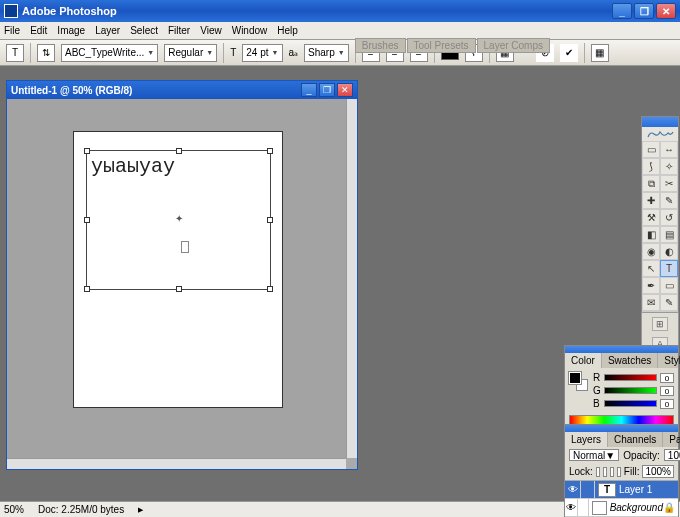  What do you see at coordinates (87, 220) in the screenshot?
I see `handle-ml` at bounding box center [87, 220].